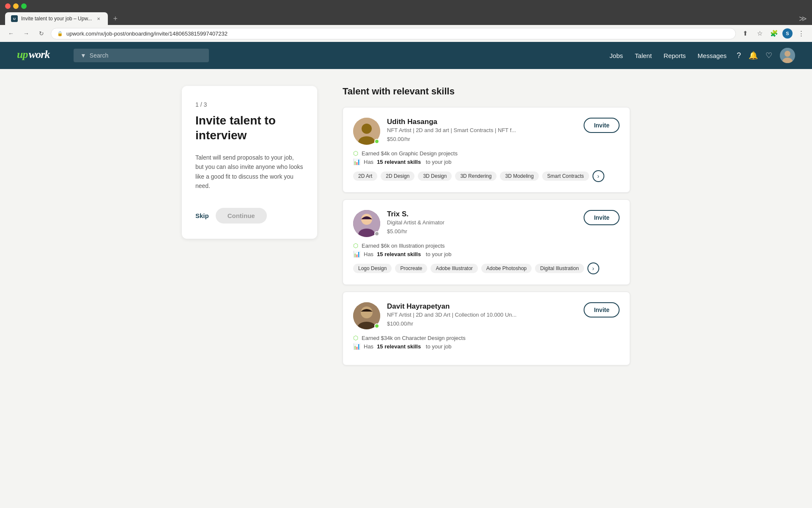 This screenshot has height=508, width=812. What do you see at coordinates (486, 150) in the screenshot?
I see `talent-card-udith: Udith Hasanga NFT Artist | 2D and 3d art…` at bounding box center [486, 150].